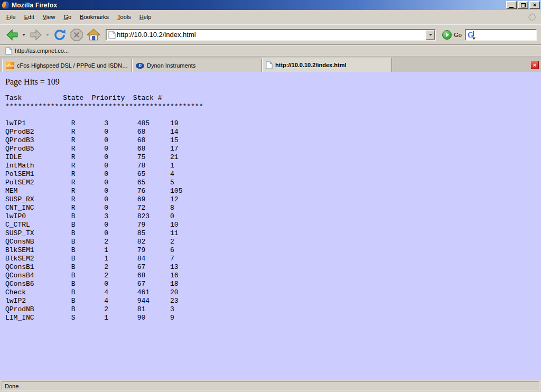  What do you see at coordinates (270, 35) in the screenshot?
I see `navigation-toolbar: Go G` at bounding box center [270, 35].